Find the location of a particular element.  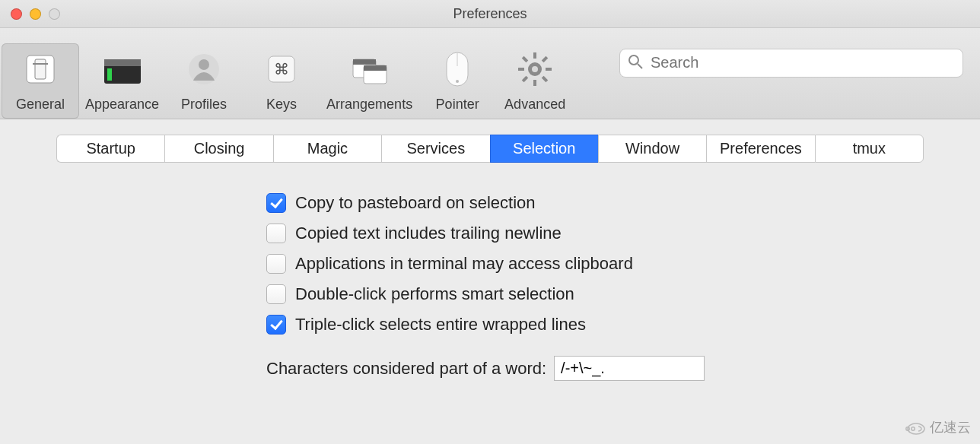

check-row: Double-click performs smart selection is located at coordinates (623, 294).